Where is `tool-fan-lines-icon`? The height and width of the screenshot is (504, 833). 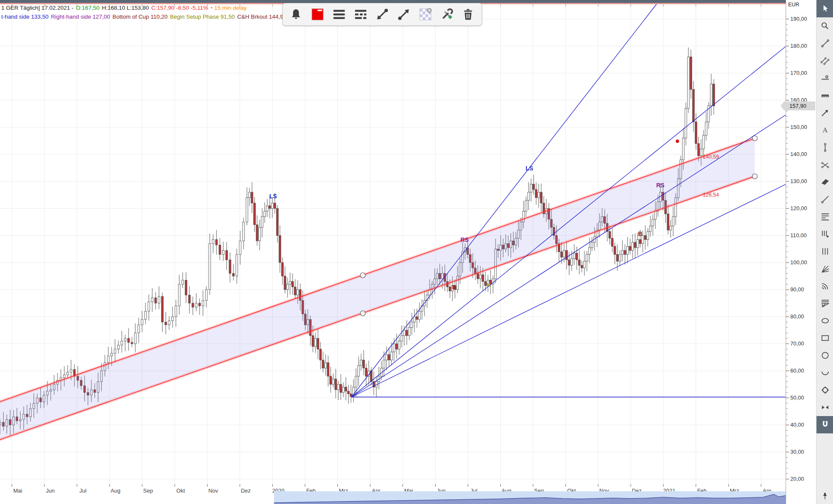
tool-fan-lines-icon is located at coordinates (825, 269).